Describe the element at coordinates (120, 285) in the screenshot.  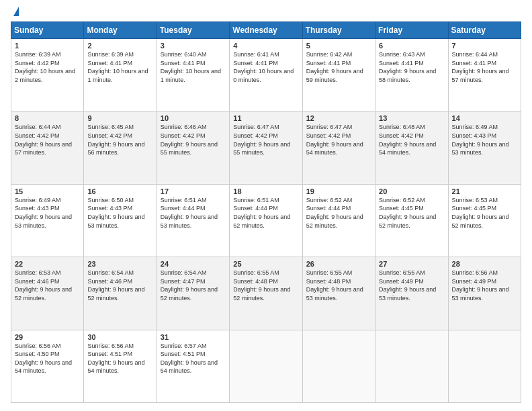
I see `day-info: Sunrise: 6:54 AMSunset: 4:46 PMDaylight:…` at that location.